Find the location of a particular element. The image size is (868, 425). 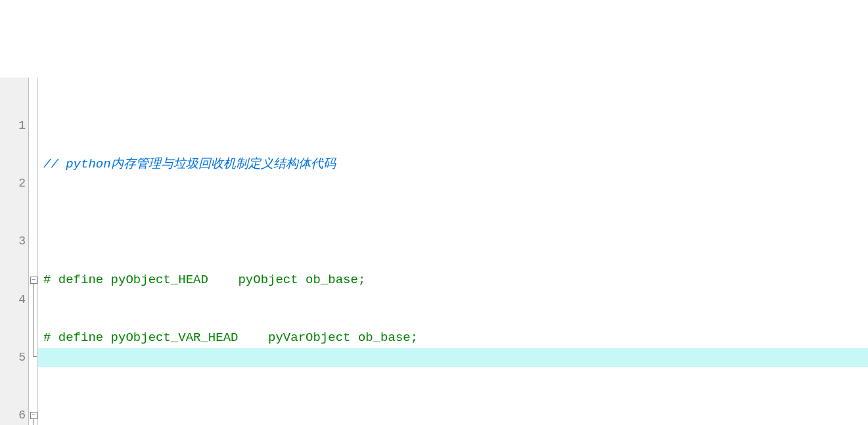

preprocessor: # define pyObject_VAR_HEAD pyVarObject o… is located at coordinates (231, 338).